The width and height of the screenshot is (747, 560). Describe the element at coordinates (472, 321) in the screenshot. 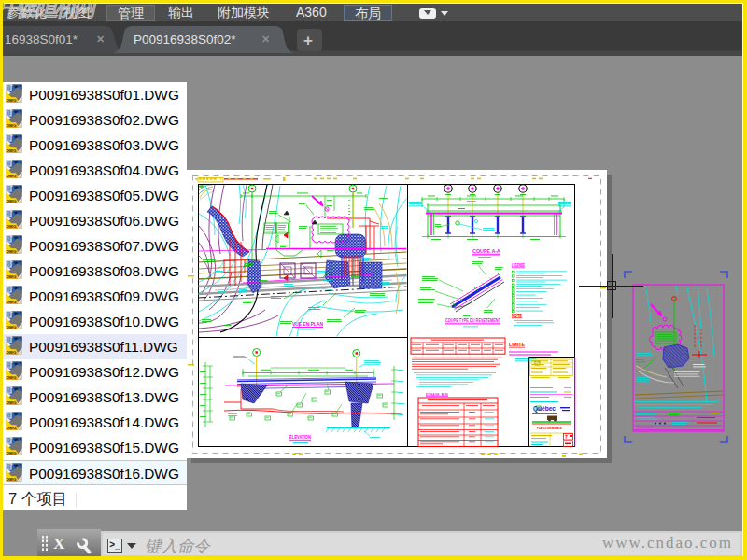

I see `svg-text: COUPE TYPE DU REVETEMENT` at that location.